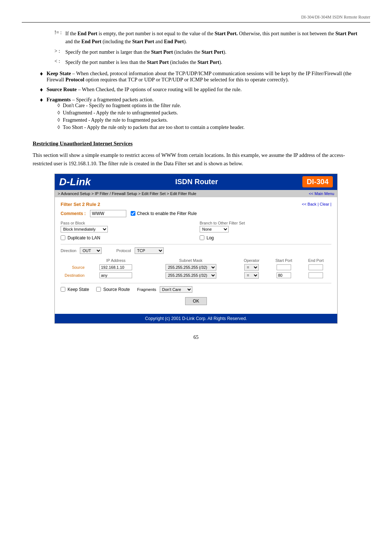 This screenshot has width=392, height=555. Describe the element at coordinates (81, 204) in the screenshot. I see `filter-title: Filter Set 2 Rule 2` at that location.